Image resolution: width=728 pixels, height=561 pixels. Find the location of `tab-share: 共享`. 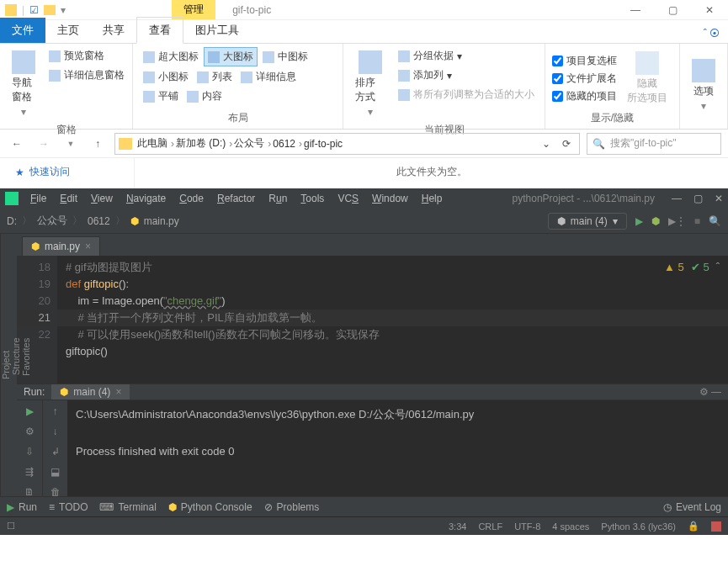

tab-share: 共享 is located at coordinates (114, 30).